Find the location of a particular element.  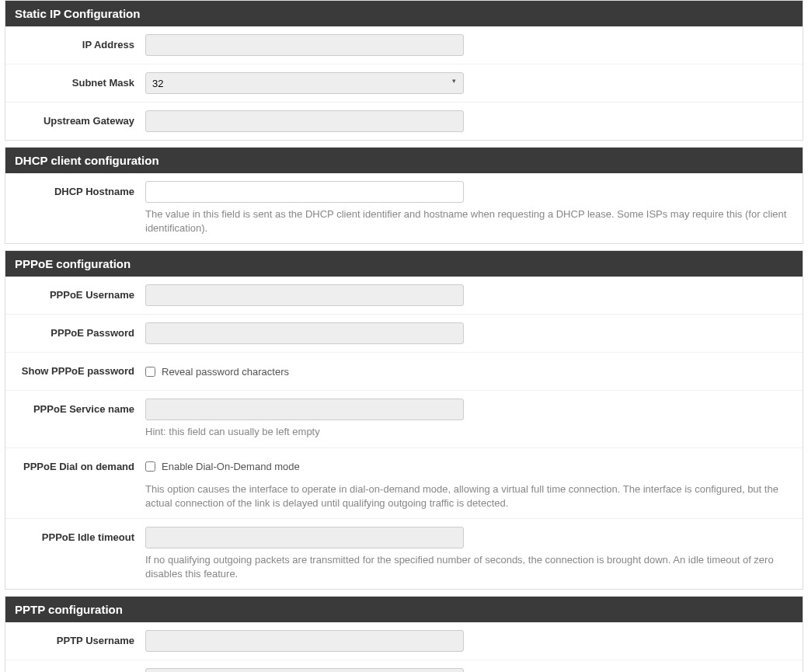

dhcp-hostname-input is located at coordinates (305, 192).